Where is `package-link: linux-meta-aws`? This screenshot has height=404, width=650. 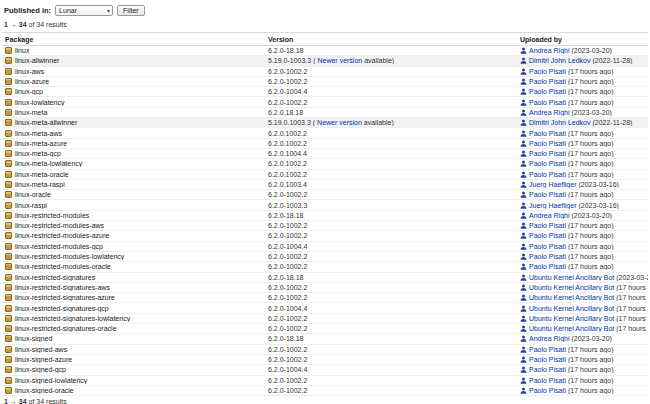 package-link: linux-meta-aws is located at coordinates (38, 134).